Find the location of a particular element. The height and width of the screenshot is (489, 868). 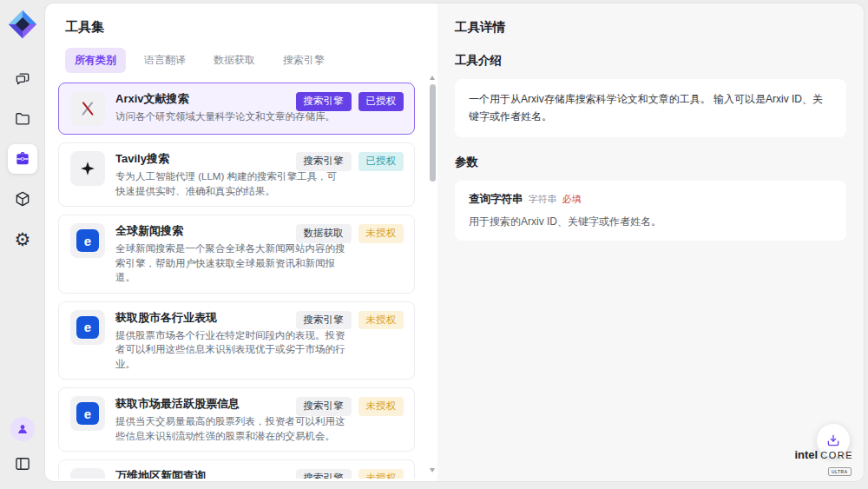

intel-core-logo: intel core ultra is located at coordinates (824, 462).